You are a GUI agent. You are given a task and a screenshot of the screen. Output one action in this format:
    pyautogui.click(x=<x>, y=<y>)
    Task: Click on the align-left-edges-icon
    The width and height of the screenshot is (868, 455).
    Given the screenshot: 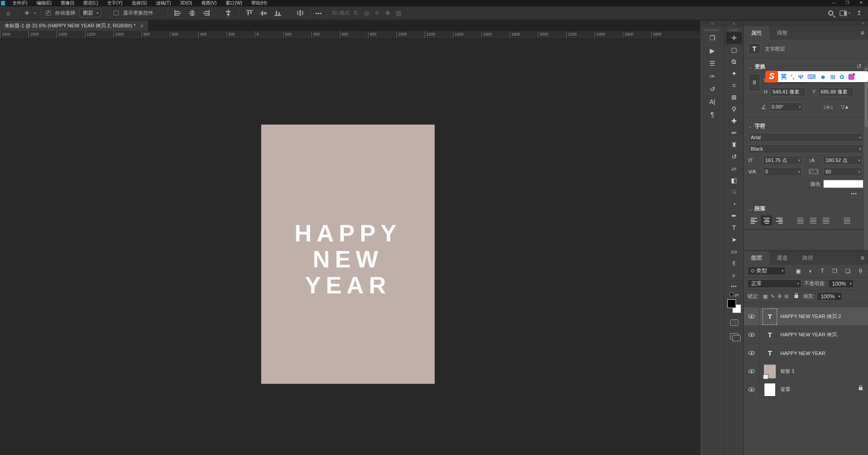 What is the action you would take?
    pyautogui.click(x=178, y=13)
    